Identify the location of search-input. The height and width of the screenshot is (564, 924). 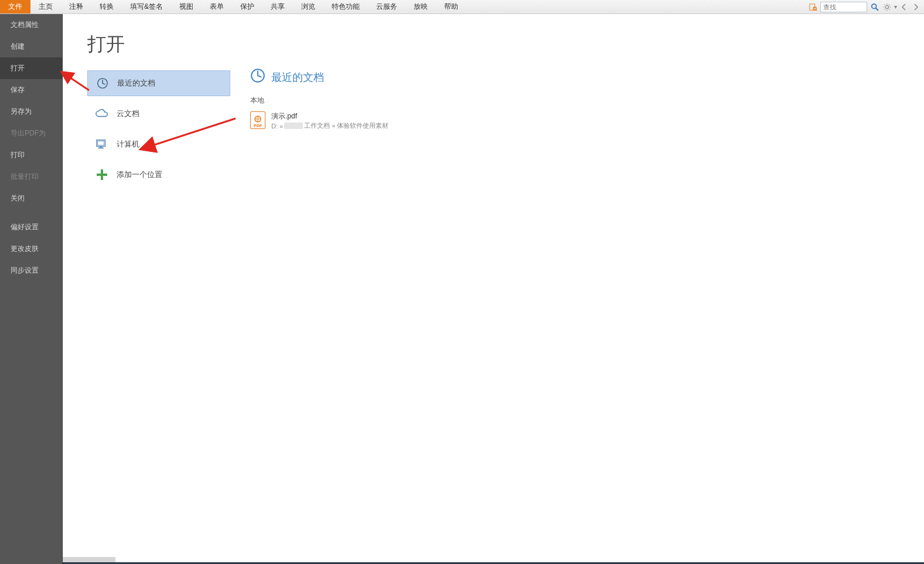
(844, 7).